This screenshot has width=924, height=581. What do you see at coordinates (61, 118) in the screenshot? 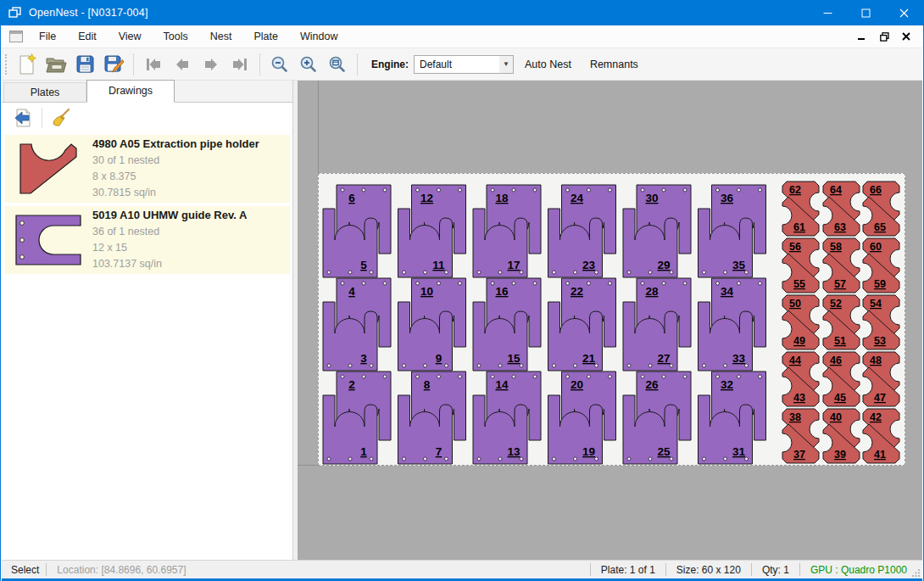
I see `clear-drawings-button` at bounding box center [61, 118].